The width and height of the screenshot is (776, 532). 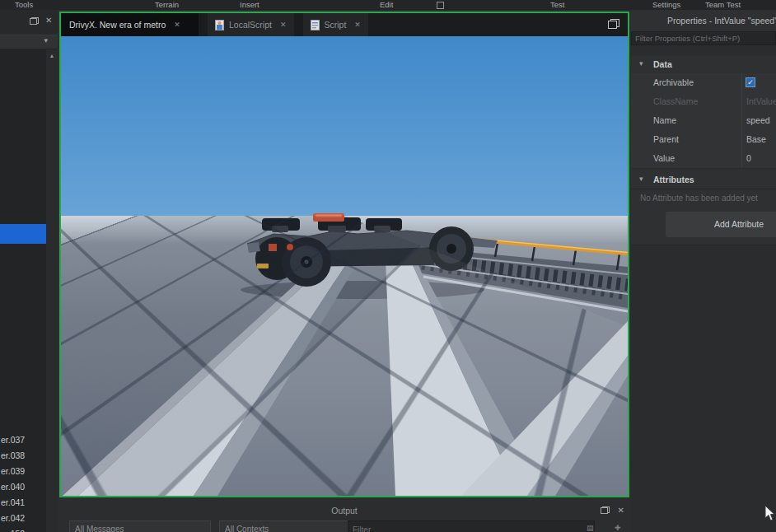 What do you see at coordinates (250, 25) in the screenshot?
I see `tab-localscript: LocalScript ✕` at bounding box center [250, 25].